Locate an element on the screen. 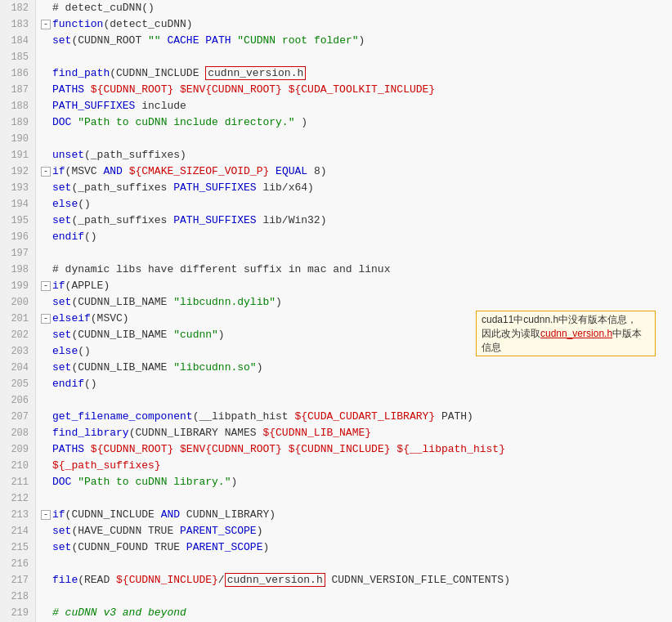 This screenshot has width=672, height=622. code-line: - if(CUDNN_INCLUDE AND CUDNN_LIBRARY) is located at coordinates (356, 515).